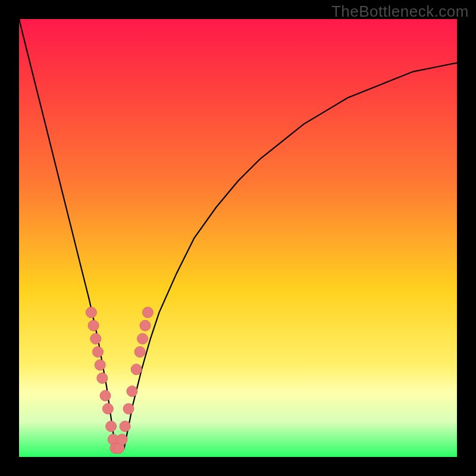  I want to click on watermark-text: TheBottleneck.com, so click(400, 12).